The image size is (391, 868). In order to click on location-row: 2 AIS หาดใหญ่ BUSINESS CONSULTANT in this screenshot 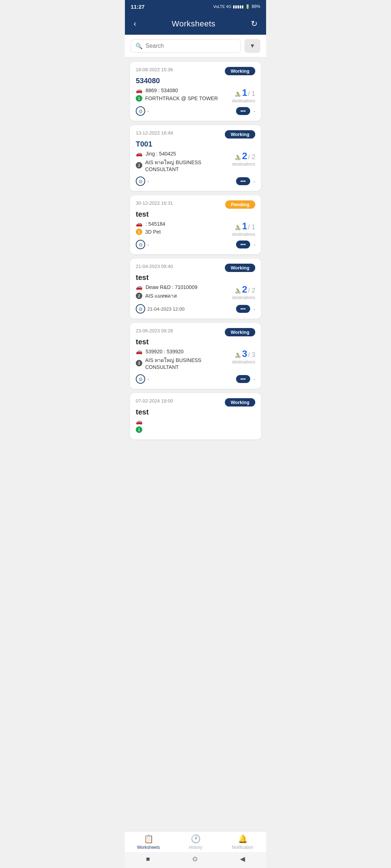, I will do `click(184, 165)`.